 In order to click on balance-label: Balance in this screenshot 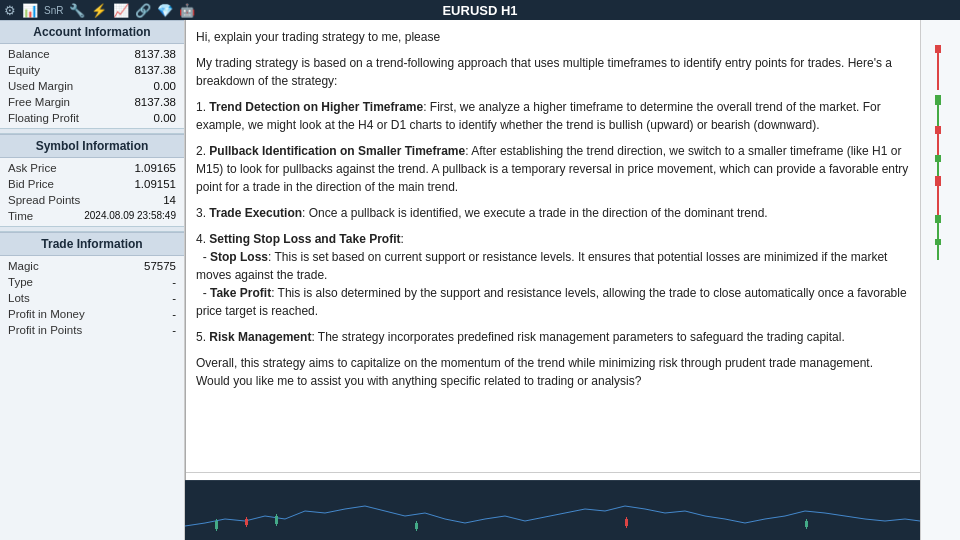, I will do `click(29, 54)`.